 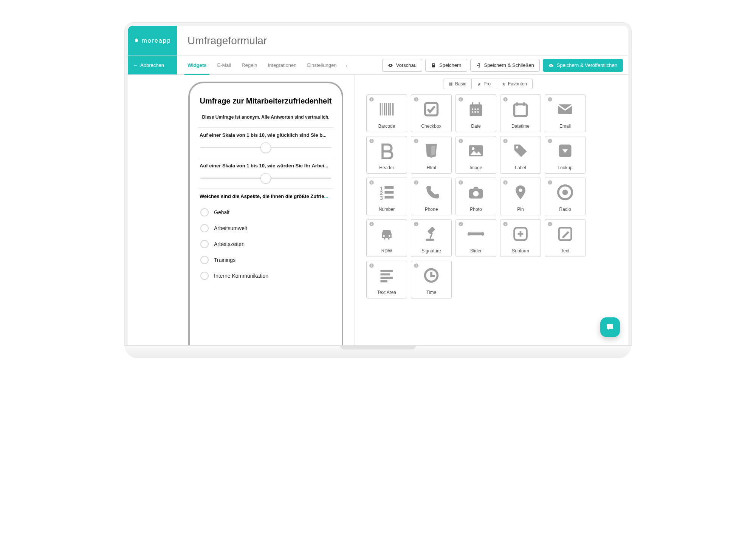 What do you see at coordinates (197, 65) in the screenshot?
I see `tab-widgets: Widgets` at bounding box center [197, 65].